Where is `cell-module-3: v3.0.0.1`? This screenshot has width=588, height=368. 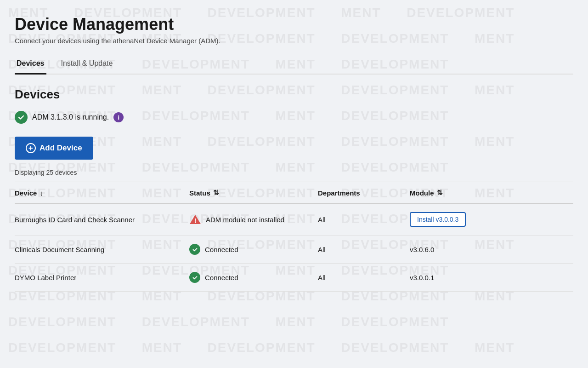
cell-module-3: v3.0.0.1 is located at coordinates (492, 278).